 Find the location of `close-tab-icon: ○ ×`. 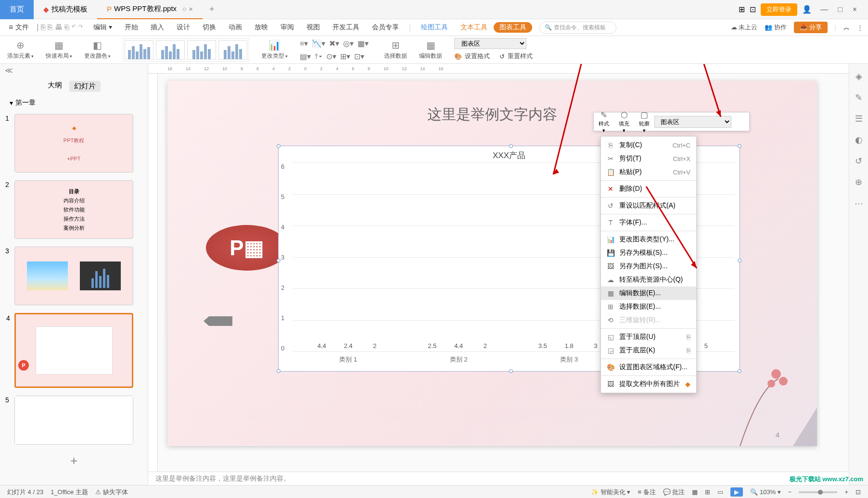

close-tab-icon: ○ × is located at coordinates (188, 9).